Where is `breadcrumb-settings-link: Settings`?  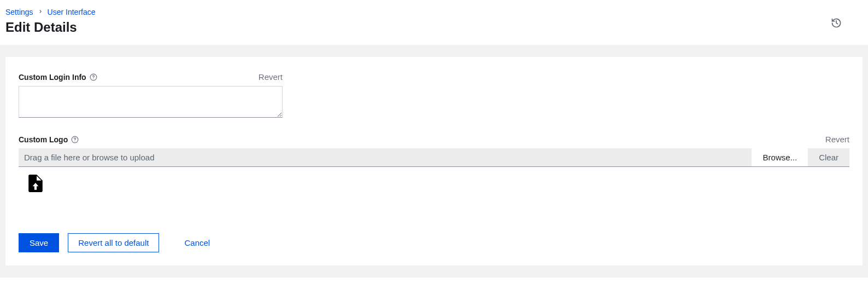 breadcrumb-settings-link: Settings is located at coordinates (20, 12).